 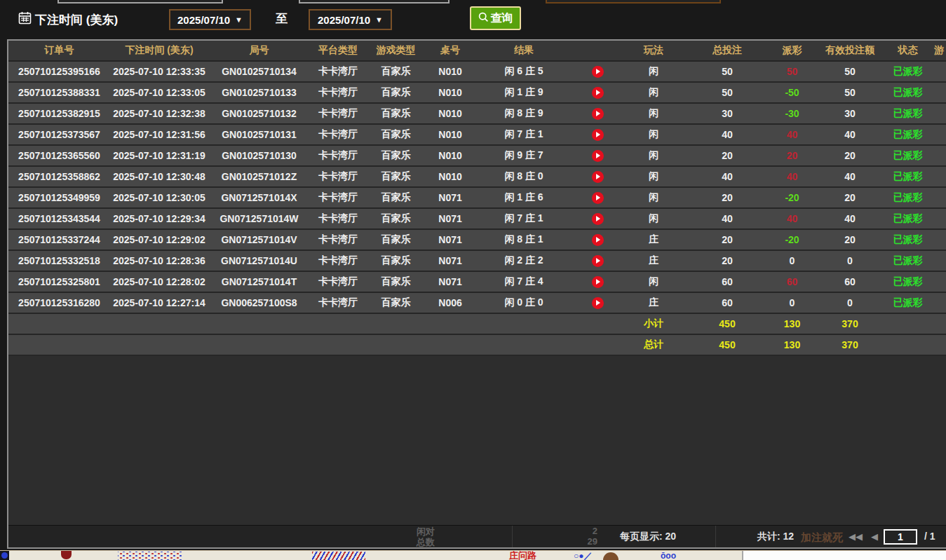 I want to click on cell-time: 2025-07-10 12:28:02, so click(x=159, y=282).